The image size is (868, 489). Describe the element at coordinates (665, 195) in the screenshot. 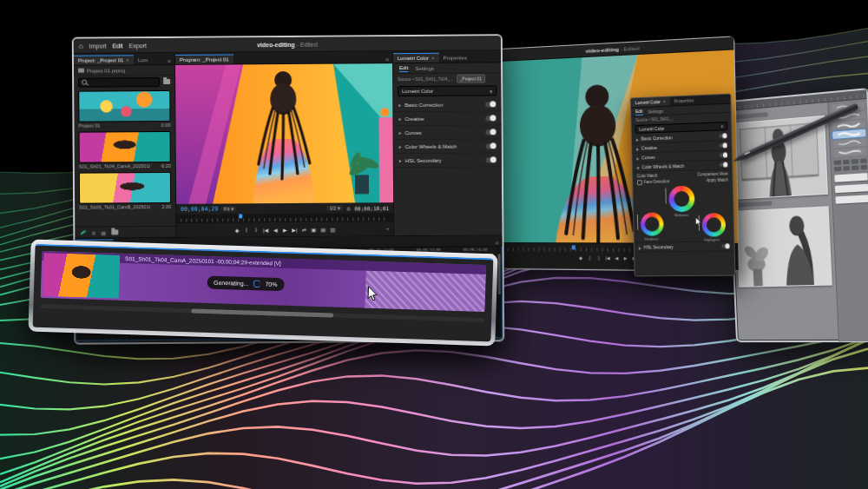

I see `midtones-slider` at that location.